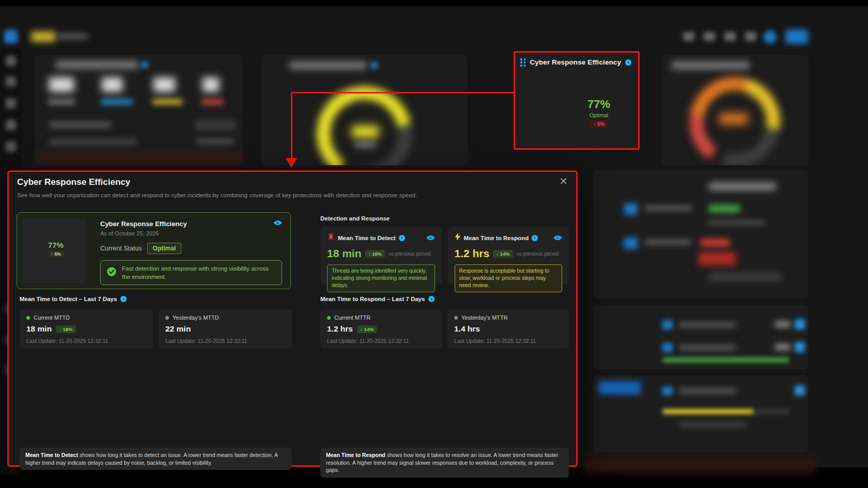 The image size is (868, 488). What do you see at coordinates (54, 251) in the screenshot?
I see `summary-gauge-panel: 77% ↑ 5%` at bounding box center [54, 251].